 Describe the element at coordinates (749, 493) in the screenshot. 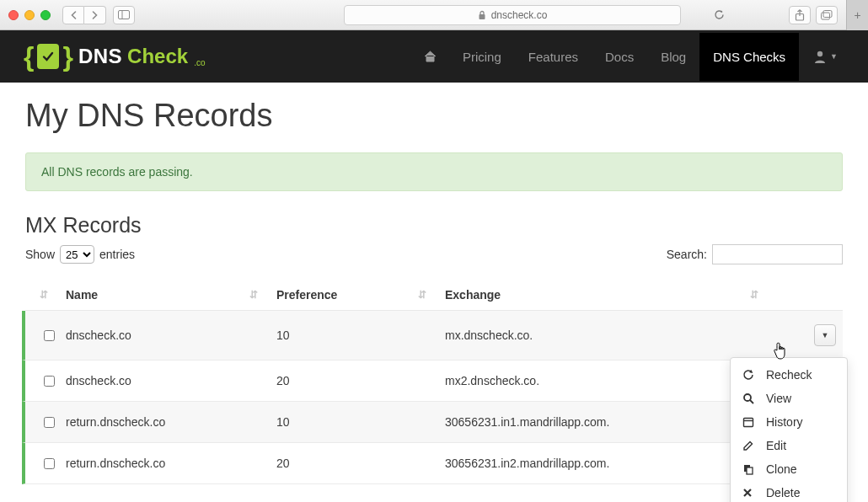

I see `close-icon` at that location.